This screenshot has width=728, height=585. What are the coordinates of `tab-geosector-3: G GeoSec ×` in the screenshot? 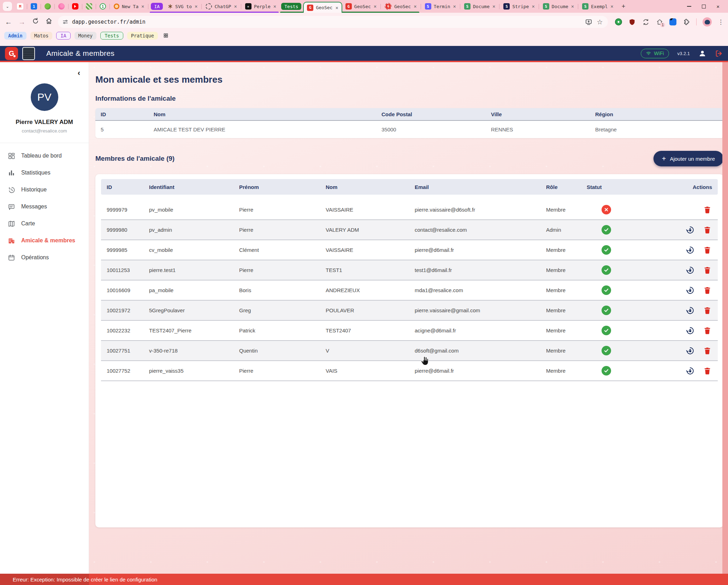 It's located at (401, 6).